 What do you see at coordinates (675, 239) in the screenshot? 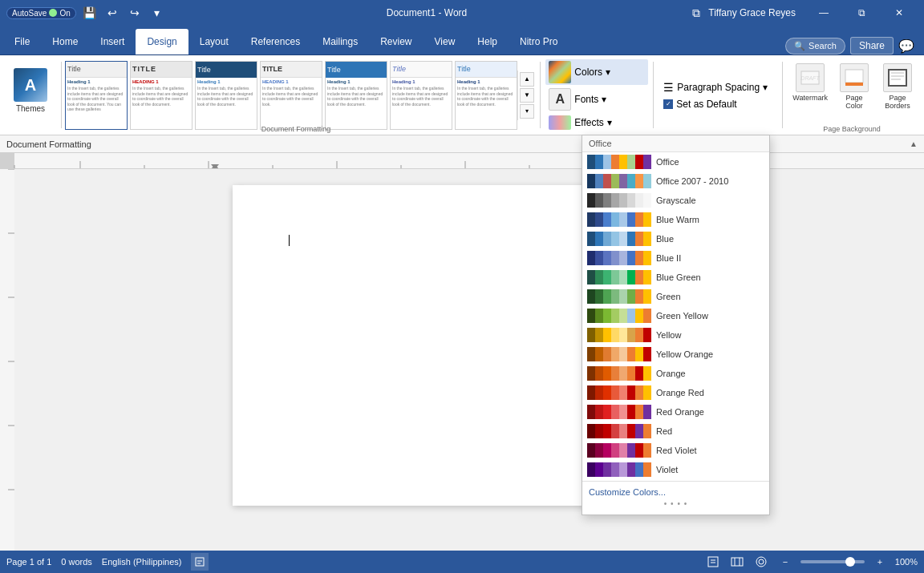
I see `color-theme-item-4: Blue` at bounding box center [675, 239].